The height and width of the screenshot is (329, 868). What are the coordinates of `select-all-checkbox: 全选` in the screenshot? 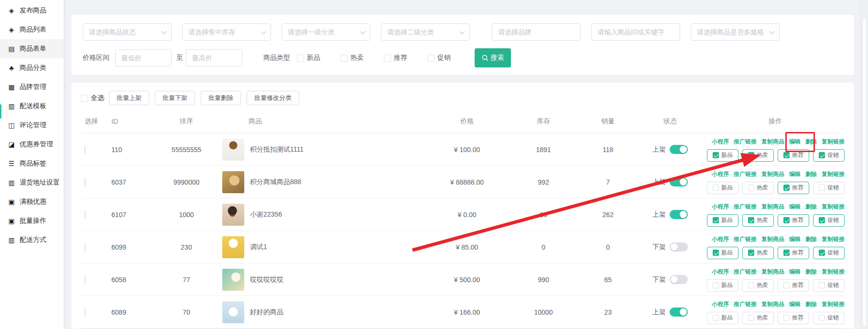 It's located at (93, 98).